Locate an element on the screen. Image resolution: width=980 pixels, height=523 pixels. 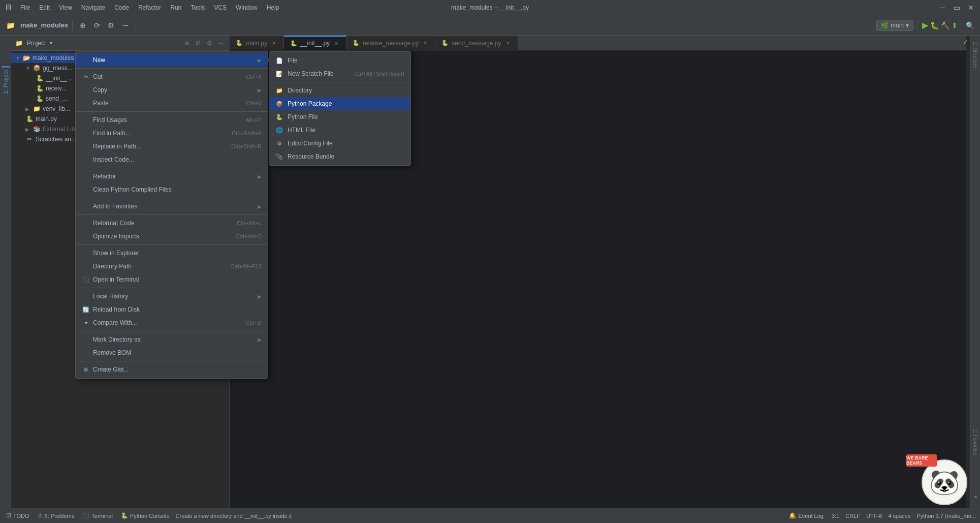
title-bar: 🖥 File Edit View Navigate Code Refactor … is located at coordinates (490, 8).